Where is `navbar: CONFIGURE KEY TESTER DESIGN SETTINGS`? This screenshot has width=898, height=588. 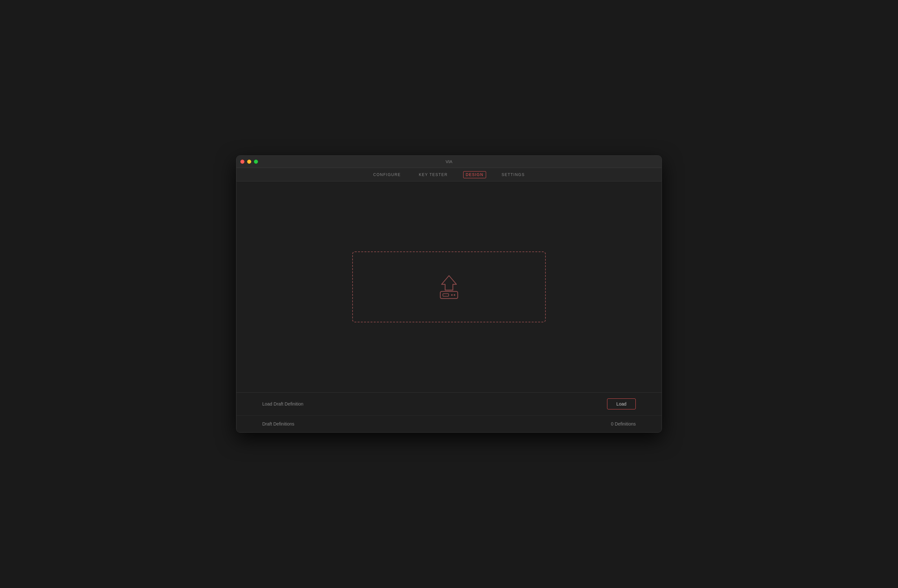
navbar: CONFIGURE KEY TESTER DESIGN SETTINGS is located at coordinates (449, 175).